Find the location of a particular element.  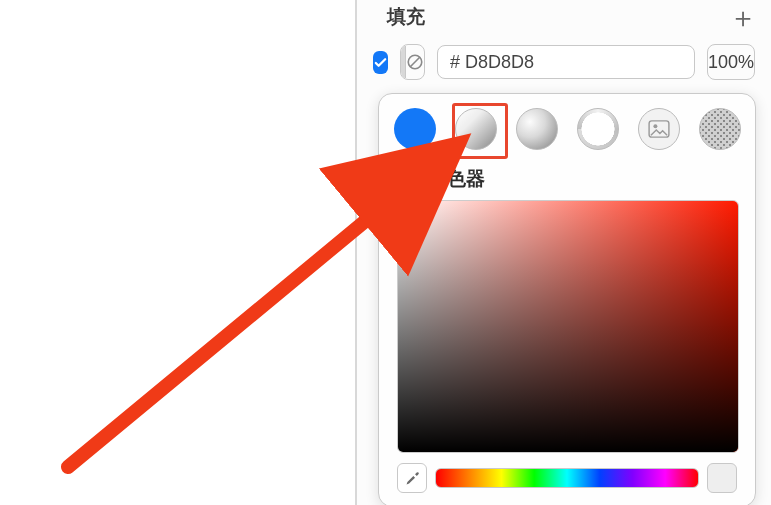

eyedropper-icon is located at coordinates (412, 478).